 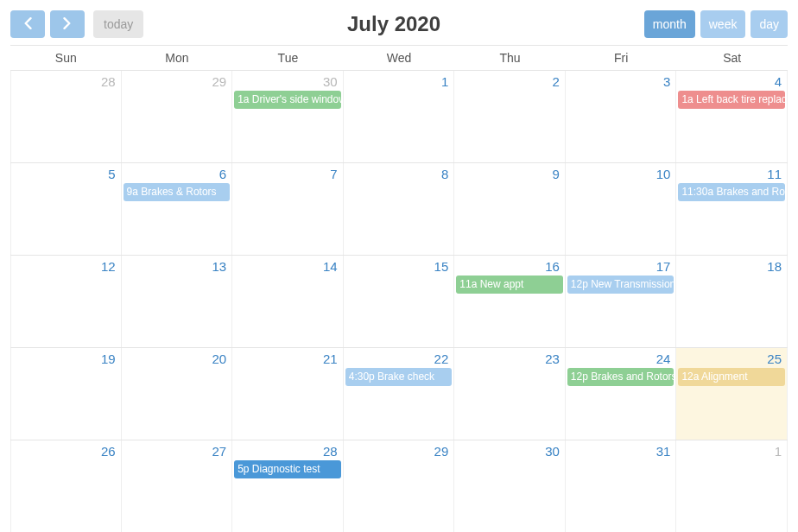 I want to click on day-of-week-label: Tue, so click(x=288, y=59).